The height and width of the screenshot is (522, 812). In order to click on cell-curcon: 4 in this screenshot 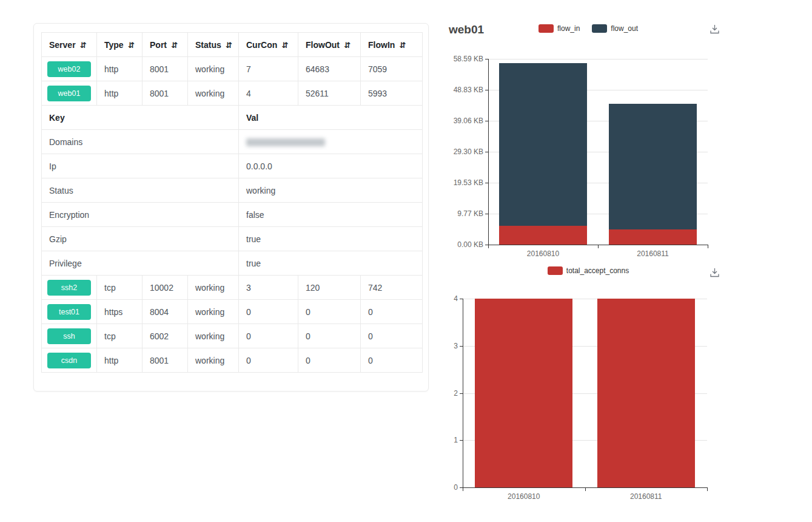, I will do `click(269, 93)`.